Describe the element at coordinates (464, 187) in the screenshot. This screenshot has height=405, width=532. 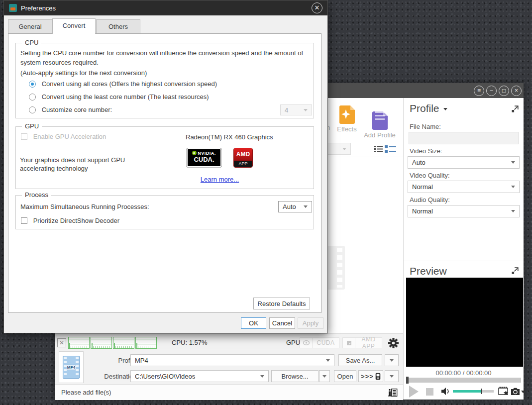
I see `video-quality-dropdown: Normal` at that location.